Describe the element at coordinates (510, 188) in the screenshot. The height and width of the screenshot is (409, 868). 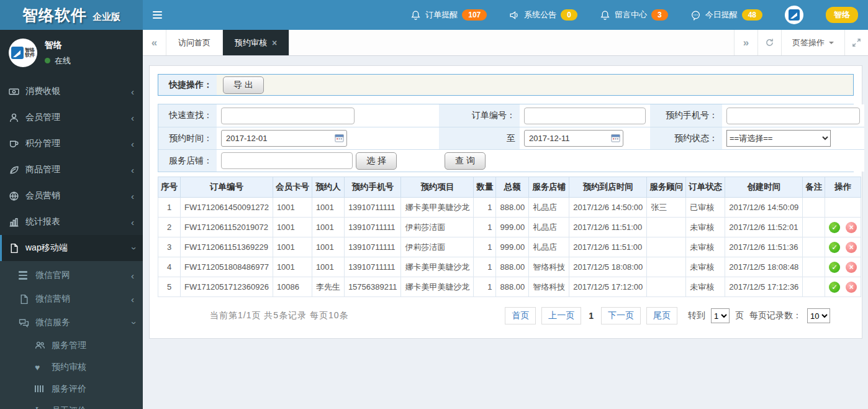
I see `table-header-row: 序号 订单编号 会员卡号 预约人 预约手机号 预约项目 数量 总额 服务店铺 预…` at that location.